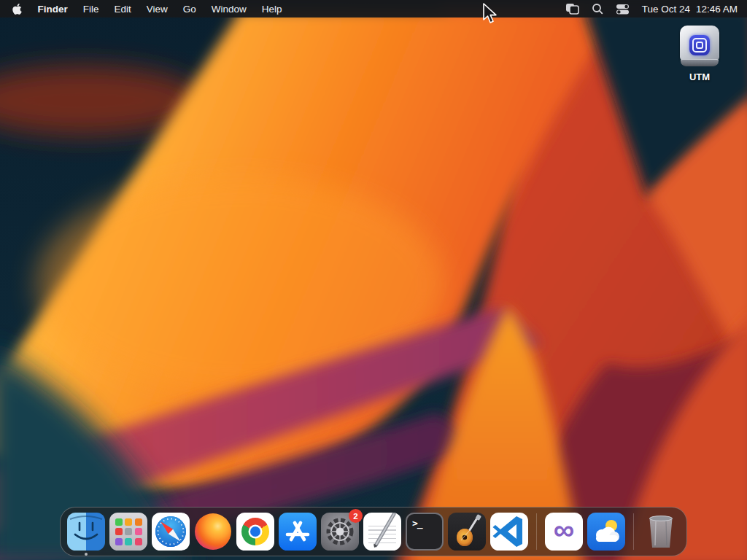 Image resolution: width=747 pixels, height=560 pixels. Describe the element at coordinates (467, 532) in the screenshot. I see `garageband-icon` at that location.